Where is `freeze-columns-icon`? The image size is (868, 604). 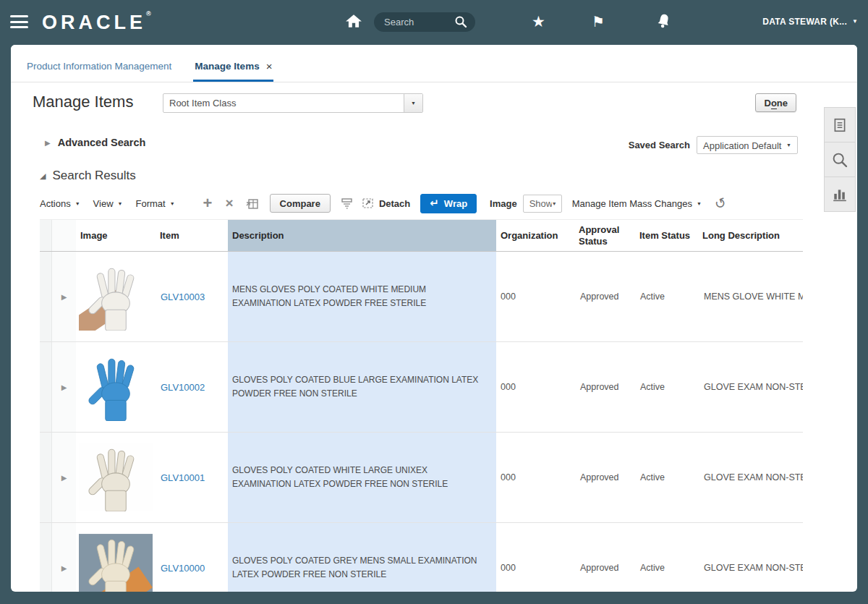 freeze-columns-icon is located at coordinates (252, 203).